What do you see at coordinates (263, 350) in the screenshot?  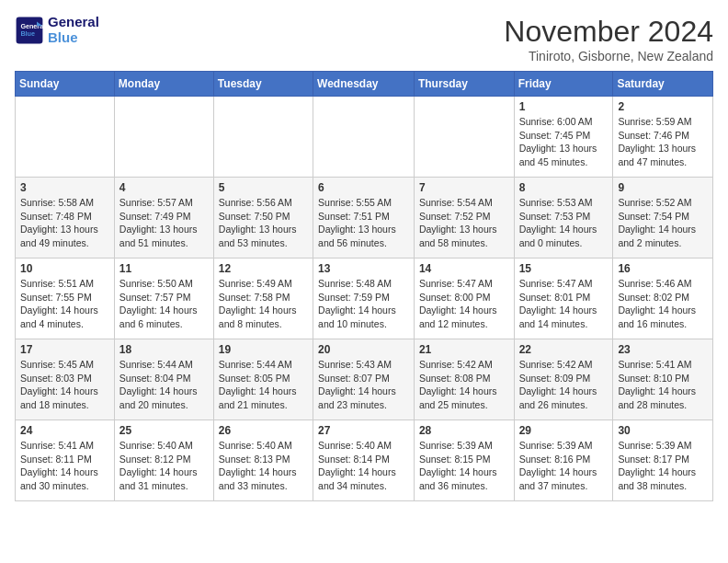 I see `day-number: 19` at bounding box center [263, 350].